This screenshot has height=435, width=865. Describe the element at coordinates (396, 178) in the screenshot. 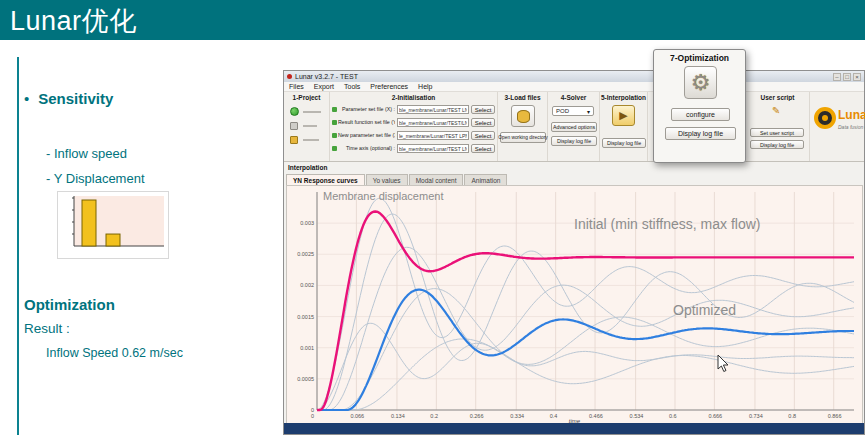

I see `tab-bar: YN Response curves Yo values Modal conte…` at that location.